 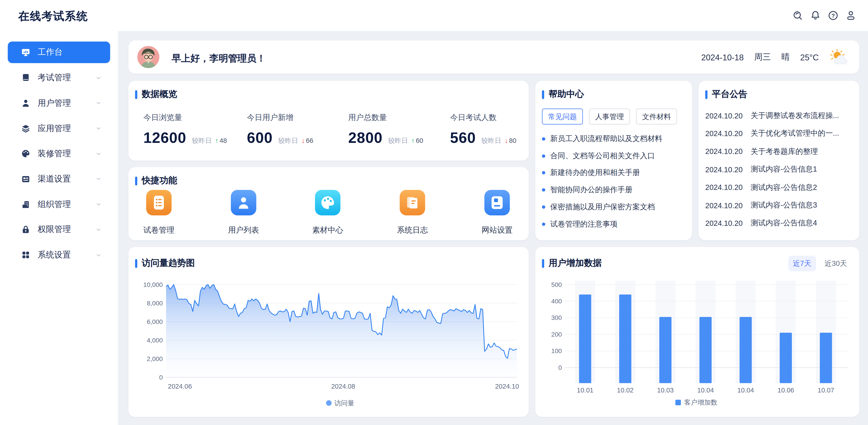 I want to click on help-list-item: 保密措施以及用户保密方案文档, so click(x=614, y=207).